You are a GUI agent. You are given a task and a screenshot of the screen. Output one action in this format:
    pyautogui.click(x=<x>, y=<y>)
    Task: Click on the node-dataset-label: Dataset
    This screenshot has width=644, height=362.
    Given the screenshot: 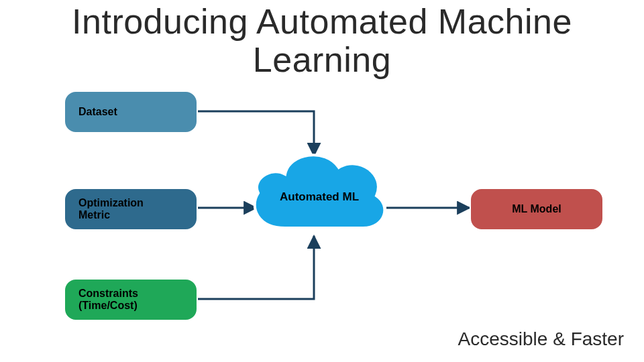 What is the action you would take?
    pyautogui.click(x=91, y=112)
    